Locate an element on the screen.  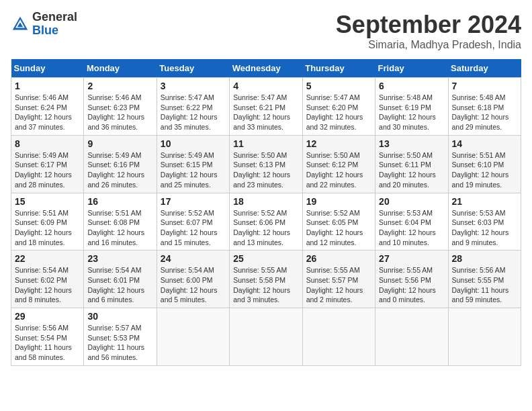
day-number: 5 is located at coordinates (339, 86).